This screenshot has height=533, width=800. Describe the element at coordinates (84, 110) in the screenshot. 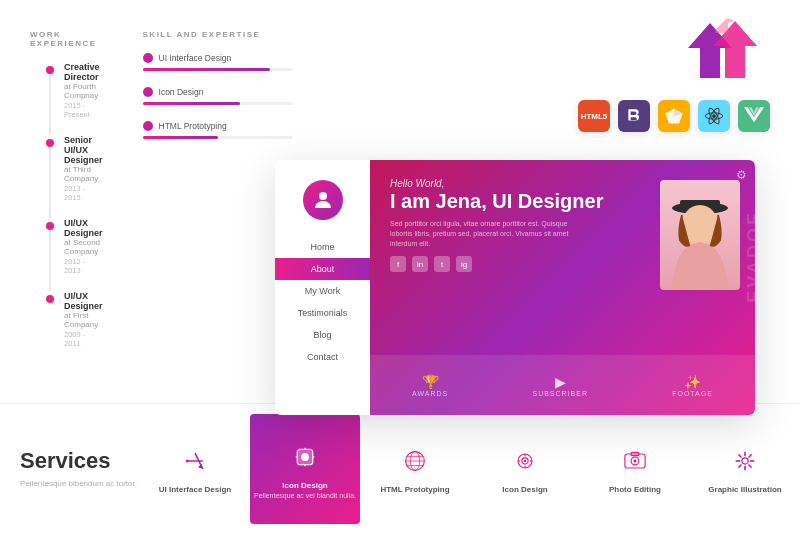

I see `exp-years-0: 2015 - Present` at that location.